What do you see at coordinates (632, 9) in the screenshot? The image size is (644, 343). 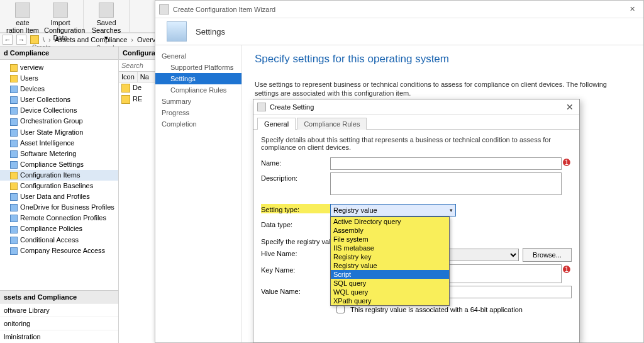 I see `wizard-close-button: ✕` at bounding box center [632, 9].